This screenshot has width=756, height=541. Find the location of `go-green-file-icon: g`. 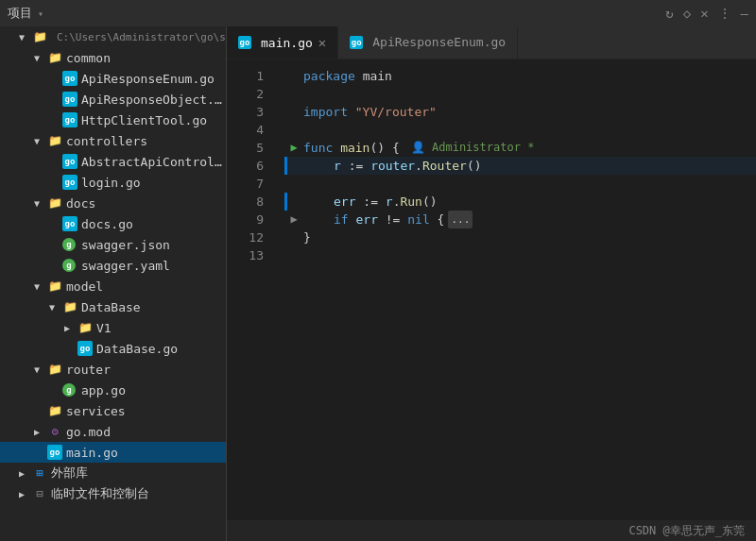

go-green-file-icon: g is located at coordinates (69, 390).